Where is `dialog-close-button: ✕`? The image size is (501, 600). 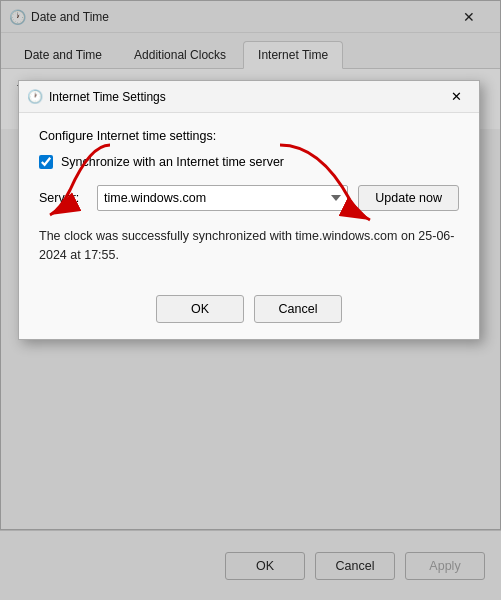
dialog-close-button: ✕ is located at coordinates (456, 97).